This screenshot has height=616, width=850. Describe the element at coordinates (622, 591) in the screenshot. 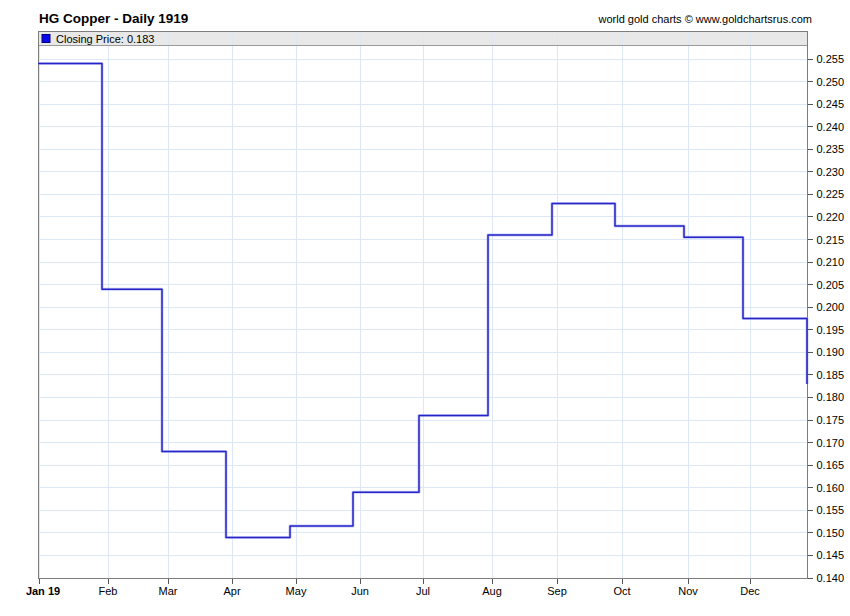

I see `x-tick-label: Oct` at that location.